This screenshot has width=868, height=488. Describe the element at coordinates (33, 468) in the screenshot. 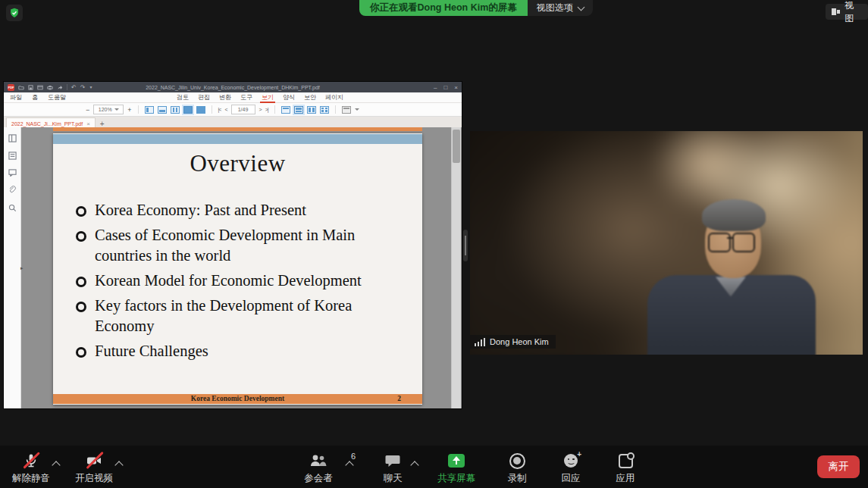

I see `unmute-button: 解除静音` at that location.